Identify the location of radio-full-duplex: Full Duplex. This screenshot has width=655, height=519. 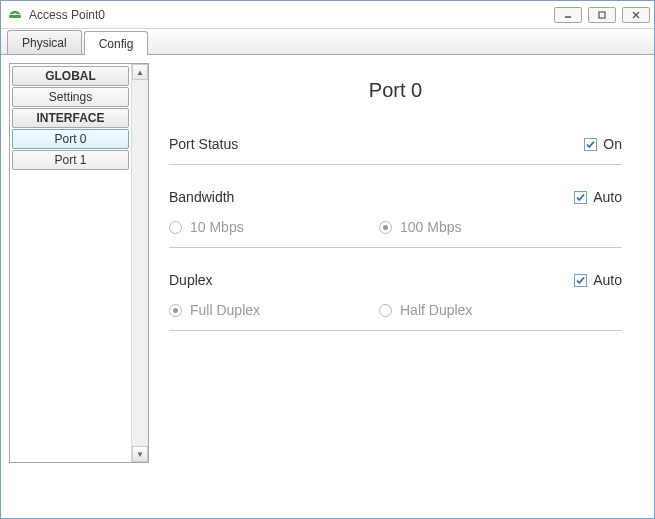
(274, 310).